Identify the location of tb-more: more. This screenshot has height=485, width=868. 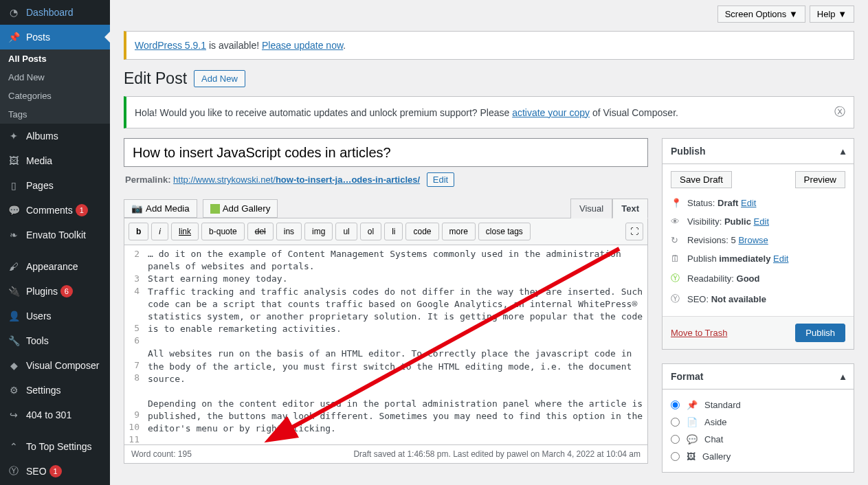
(459, 232).